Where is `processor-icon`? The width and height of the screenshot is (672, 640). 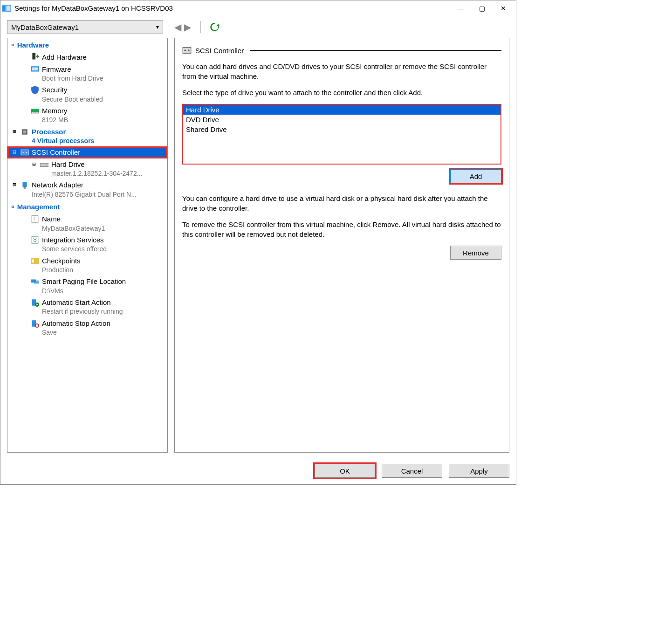
processor-icon is located at coordinates (25, 132).